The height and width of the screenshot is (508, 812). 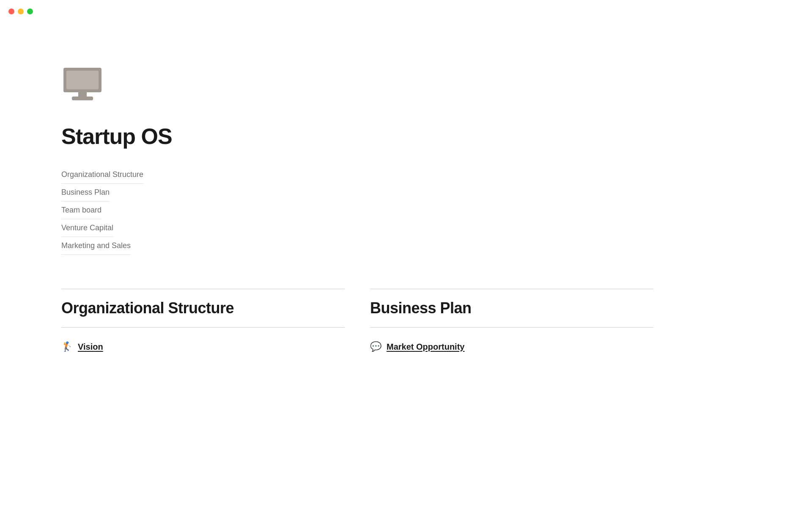 What do you see at coordinates (203, 328) in the screenshot?
I see `org-structure-divider` at bounding box center [203, 328].